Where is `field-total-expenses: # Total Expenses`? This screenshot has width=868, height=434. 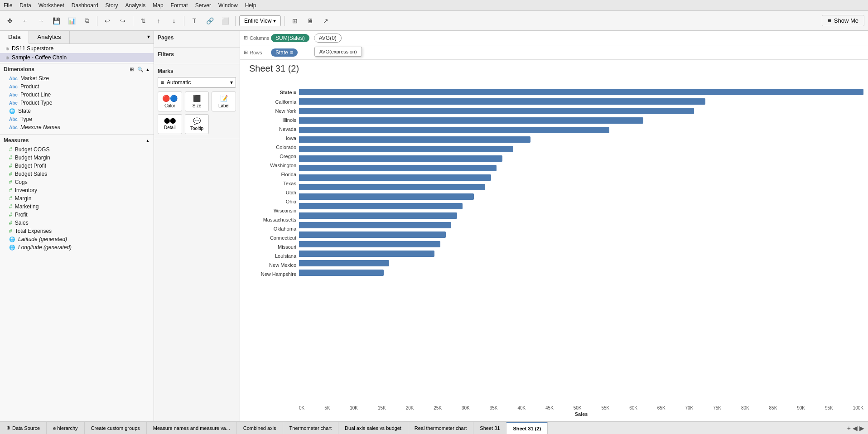 field-total-expenses: # Total Expenses is located at coordinates (77, 231).